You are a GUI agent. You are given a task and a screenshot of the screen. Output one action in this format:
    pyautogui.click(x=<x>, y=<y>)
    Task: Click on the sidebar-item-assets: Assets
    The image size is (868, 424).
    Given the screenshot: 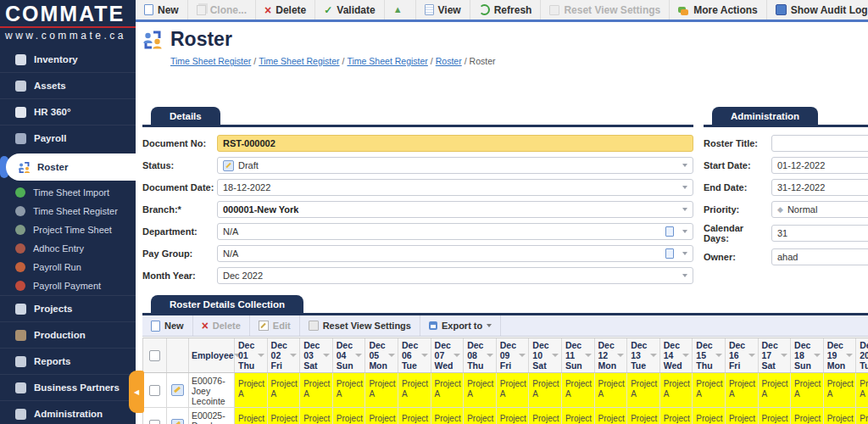 What is the action you would take?
    pyautogui.click(x=68, y=85)
    